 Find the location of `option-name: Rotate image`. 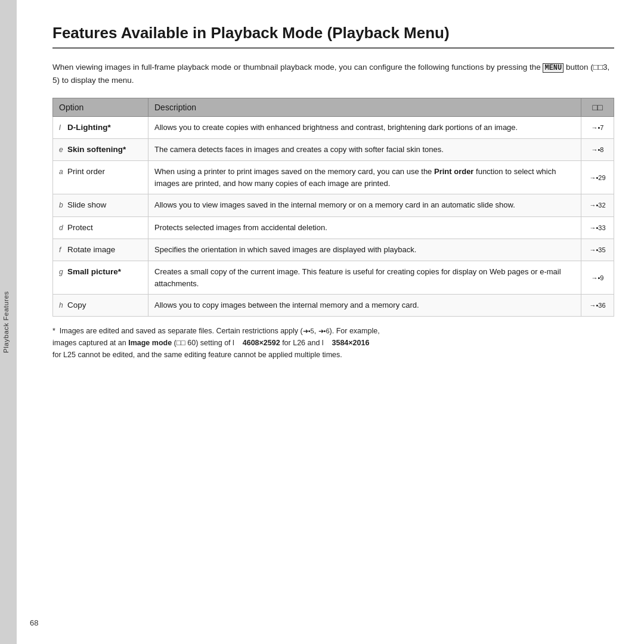

option-name: Rotate image is located at coordinates (91, 249).